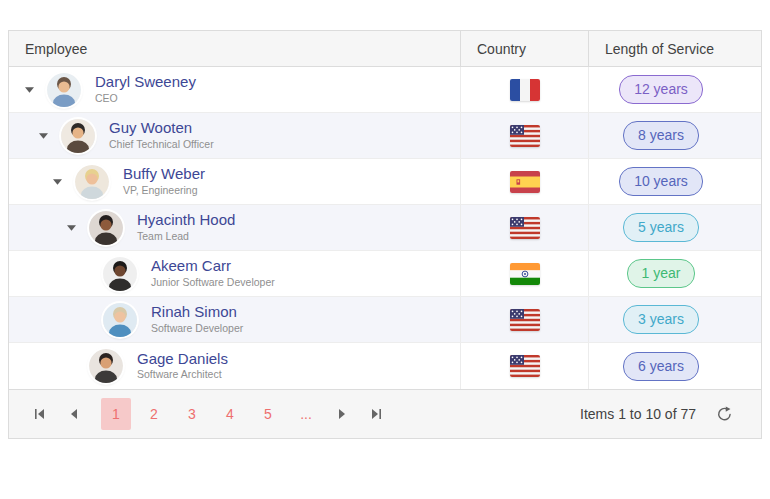 The height and width of the screenshot is (499, 770). What do you see at coordinates (661, 182) in the screenshot?
I see `service-badge: 10 years` at bounding box center [661, 182].